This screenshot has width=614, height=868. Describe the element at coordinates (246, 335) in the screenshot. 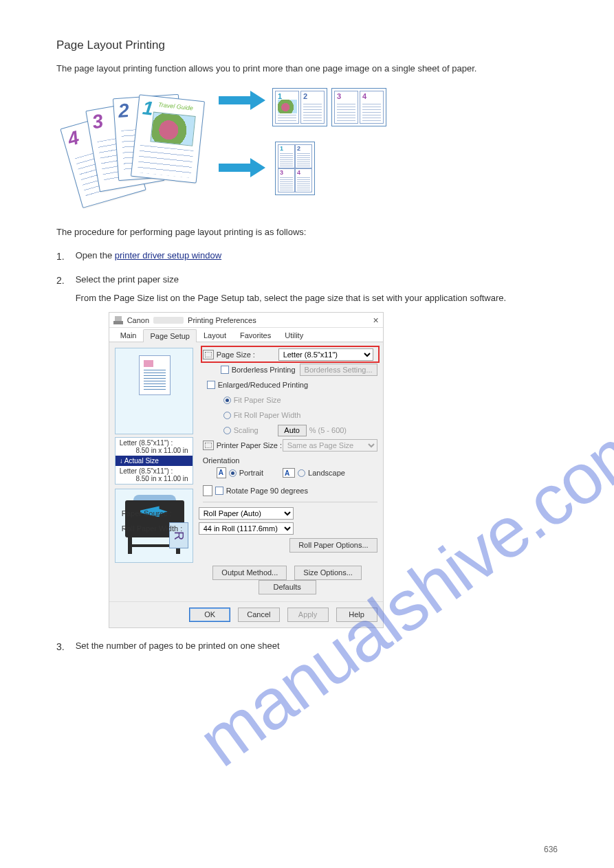

I see `dialog-tabs: Main Page Setup Layout Favorites Utility` at that location.